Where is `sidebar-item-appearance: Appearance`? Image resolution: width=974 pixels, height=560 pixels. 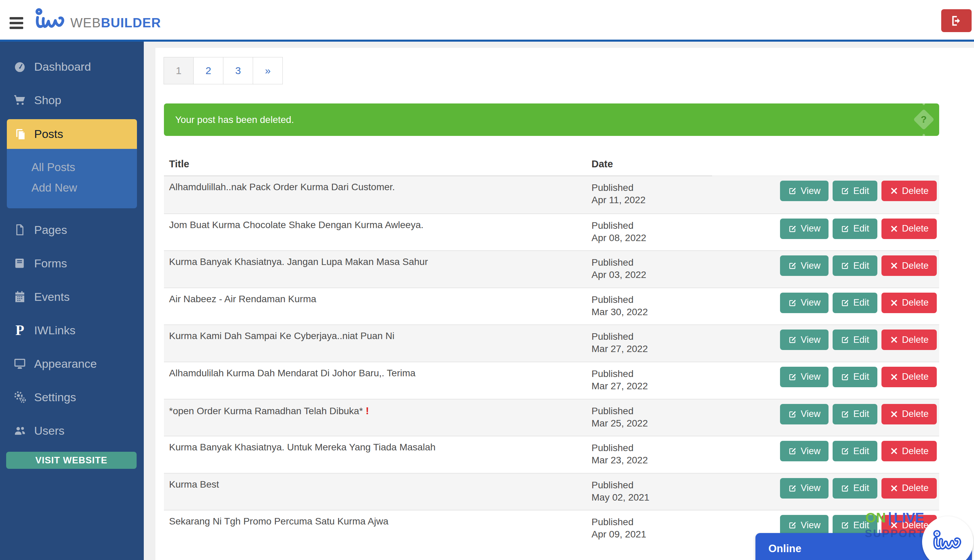
sidebar-item-appearance: Appearance is located at coordinates (72, 364).